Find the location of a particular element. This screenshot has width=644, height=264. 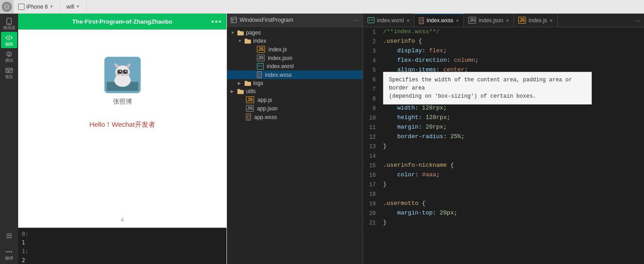

folder-icon-logs is located at coordinates (248, 83).